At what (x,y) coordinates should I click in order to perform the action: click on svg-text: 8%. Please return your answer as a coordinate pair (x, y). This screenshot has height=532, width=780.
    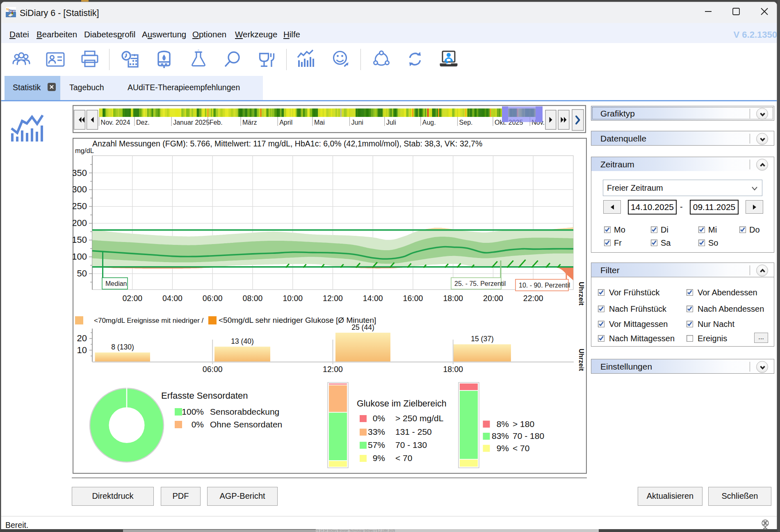
    Looking at the image, I should click on (503, 424).